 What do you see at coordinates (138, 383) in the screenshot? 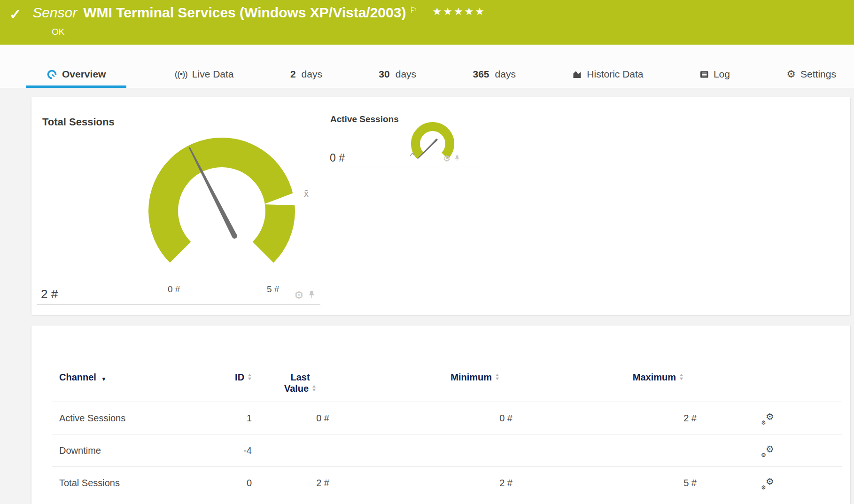
I see `column-header-channel: Channel ▼` at bounding box center [138, 383].